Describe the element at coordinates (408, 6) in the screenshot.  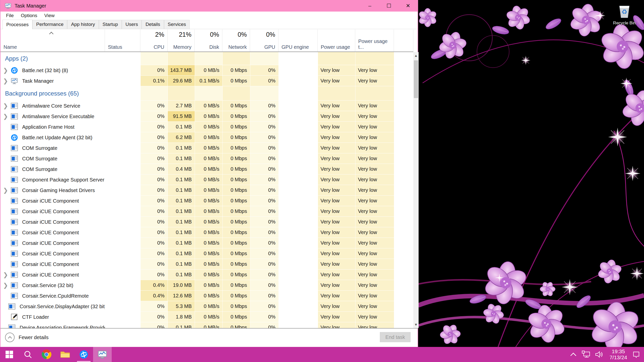
I see `close-button: ✕` at that location.